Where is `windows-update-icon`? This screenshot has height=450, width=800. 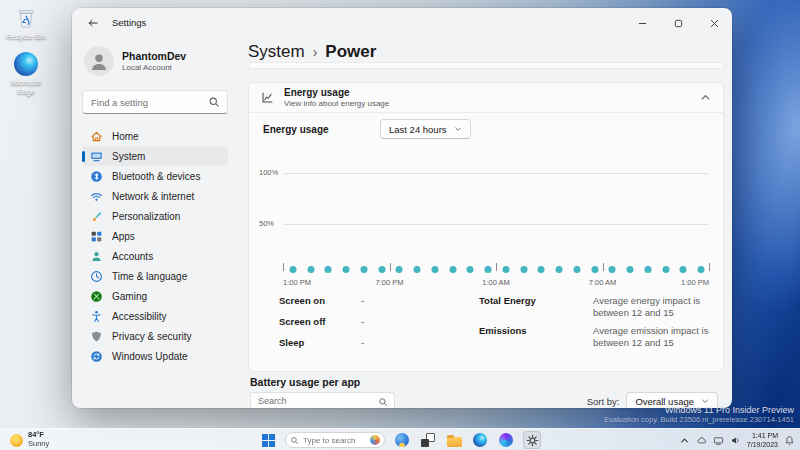 windows-update-icon is located at coordinates (96, 356).